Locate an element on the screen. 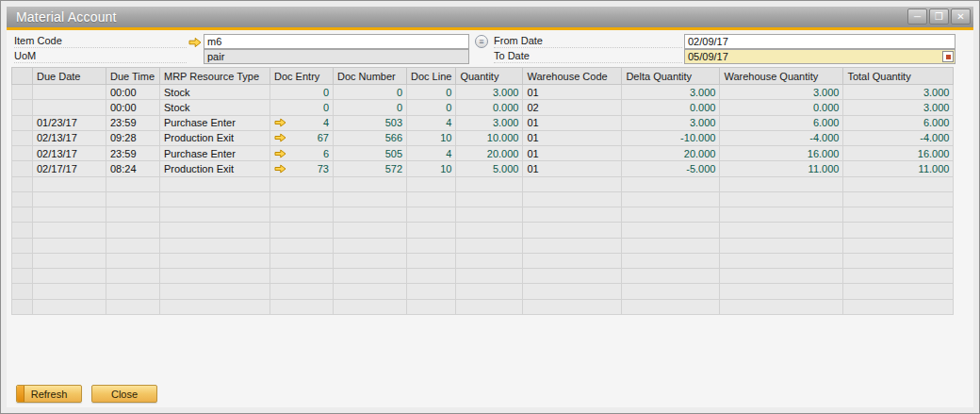 Image resolution: width=980 pixels, height=414 pixels. cell-mrp_resource_type: Purchase Enter is located at coordinates (215, 154).